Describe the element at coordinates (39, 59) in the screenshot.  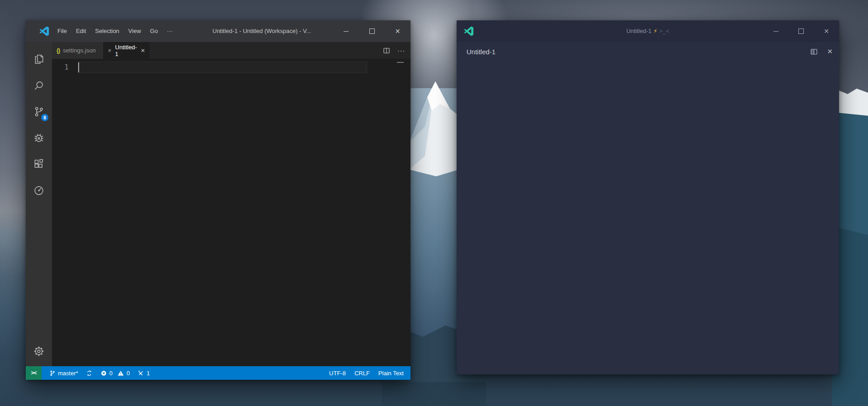
I see `explorer-icon` at that location.